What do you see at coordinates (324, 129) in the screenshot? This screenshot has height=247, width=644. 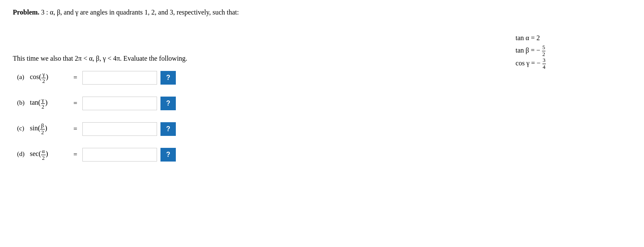 I see `part-c: (c) sin(β2) = ?` at bounding box center [324, 129].